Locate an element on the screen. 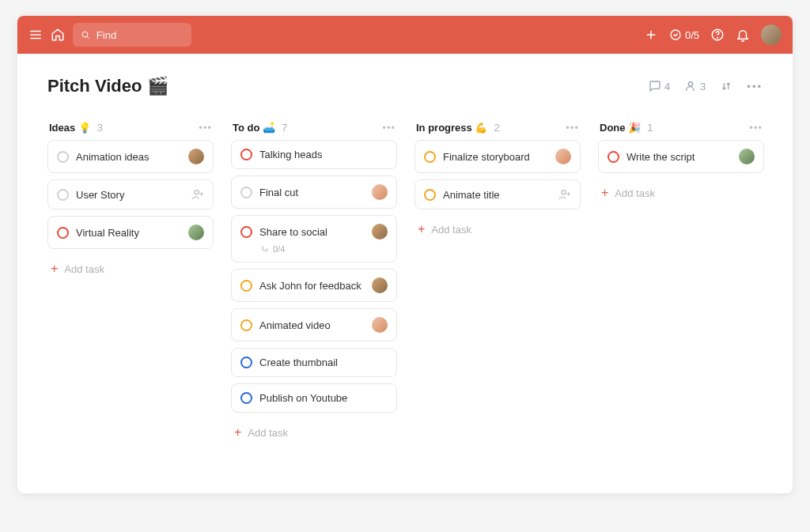  project-title: Pitch Video 🎬 is located at coordinates (108, 86).